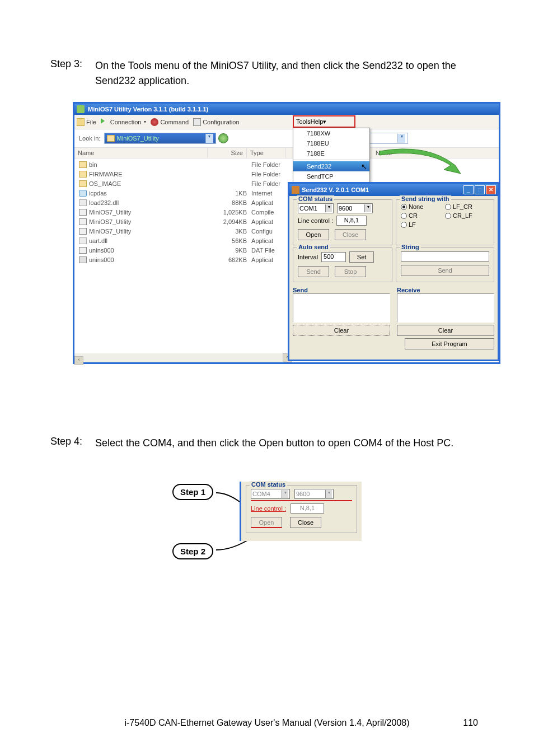 The image size is (534, 756). What do you see at coordinates (313, 272) in the screenshot?
I see `autosend-send-button: Send` at bounding box center [313, 272].